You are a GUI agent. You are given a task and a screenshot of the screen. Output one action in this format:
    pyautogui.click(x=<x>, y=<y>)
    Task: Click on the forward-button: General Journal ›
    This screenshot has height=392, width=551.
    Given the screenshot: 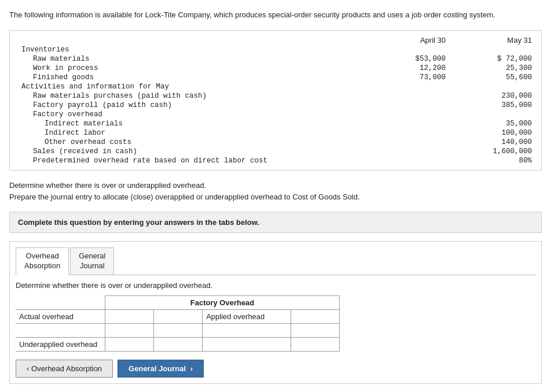 What is the action you would take?
    pyautogui.click(x=161, y=369)
    